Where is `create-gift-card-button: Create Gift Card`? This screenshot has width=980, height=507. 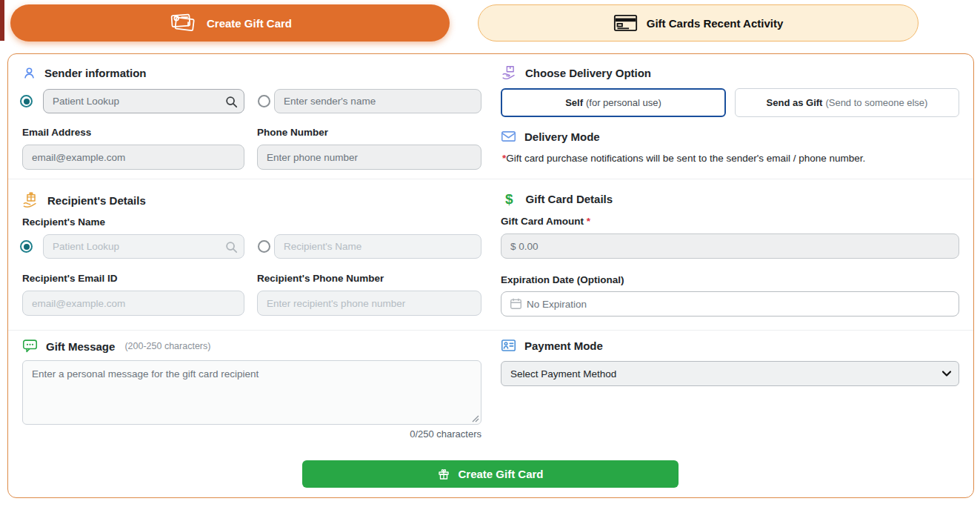 create-gift-card-button: Create Gift Card is located at coordinates (490, 474).